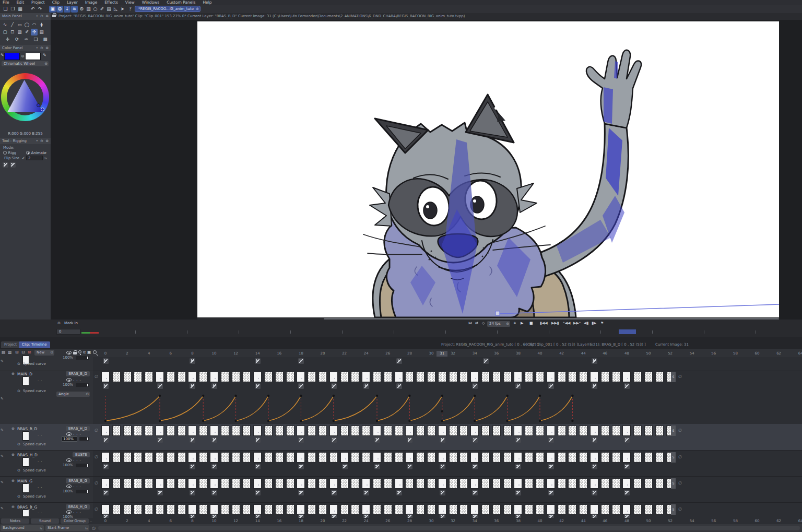 The image size is (802, 532). I want to click on layer-edit-icon: ✎, so click(2, 361).